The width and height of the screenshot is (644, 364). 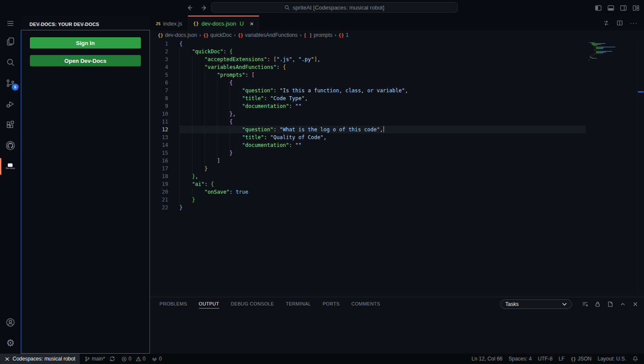 I want to click on remote-indicator: Codespaces: musical robot, so click(x=40, y=359).